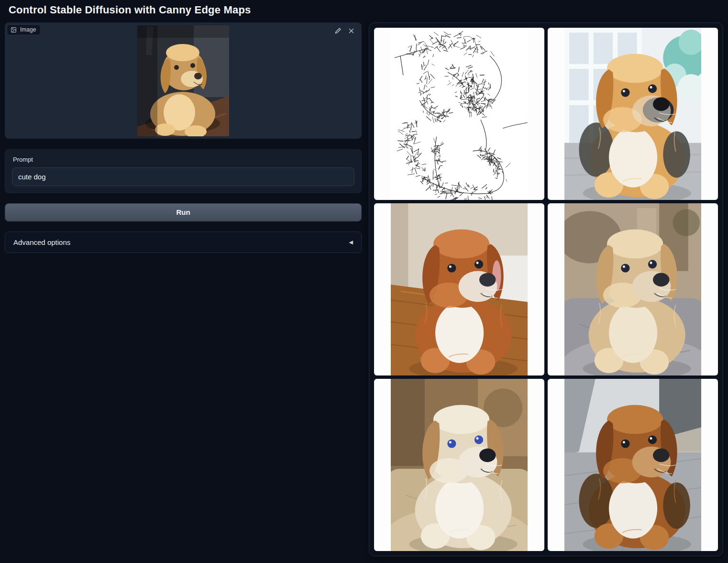  Describe the element at coordinates (42, 242) in the screenshot. I see `advanced-options-label: Advanced options` at that location.